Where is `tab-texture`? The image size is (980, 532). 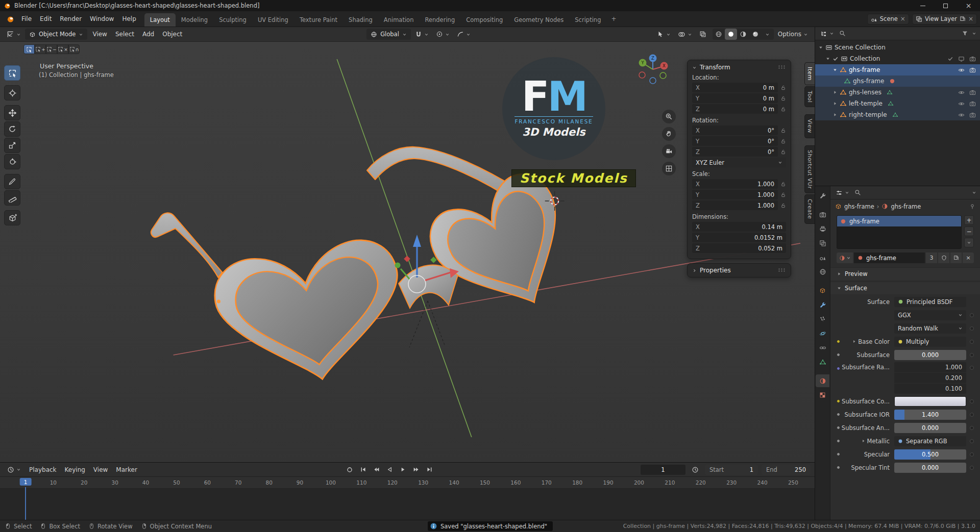 tab-texture is located at coordinates (823, 395).